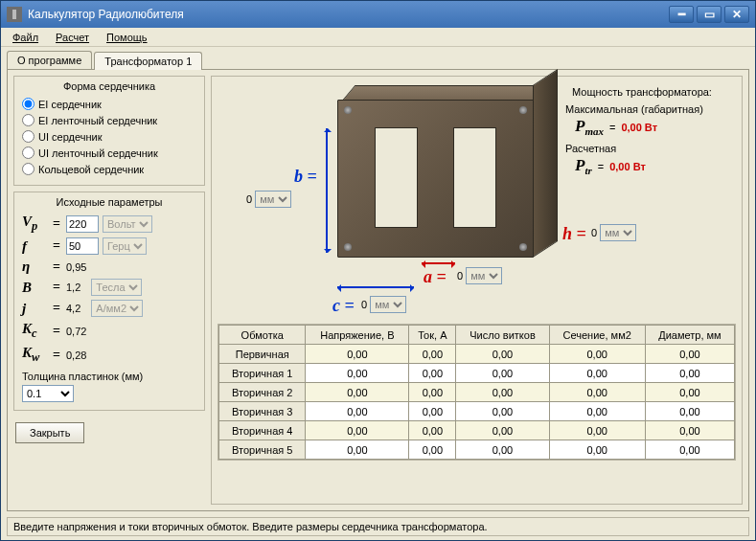 The height and width of the screenshot is (541, 756). I want to click on winding-name: Первичная, so click(263, 354).